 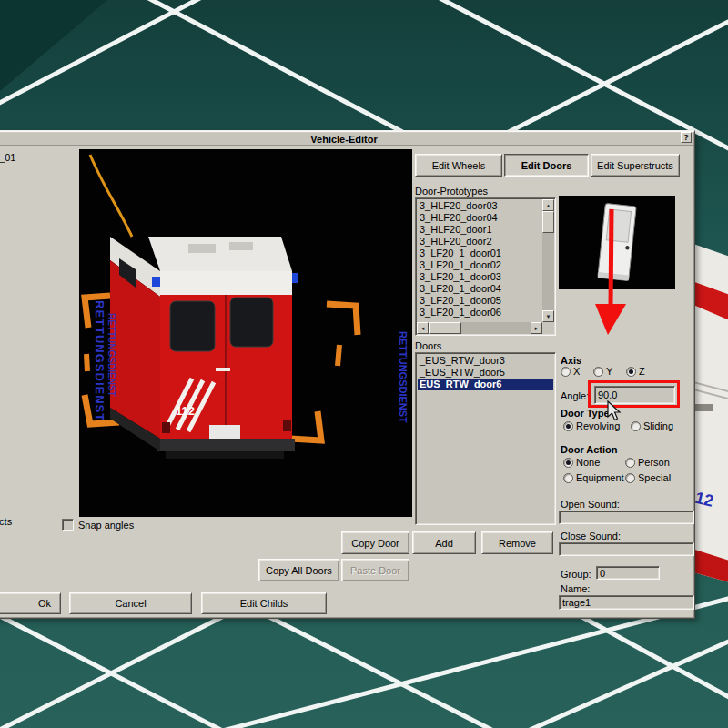 What do you see at coordinates (264, 603) in the screenshot?
I see `edit-childs-button: Edit Childs` at bounding box center [264, 603].